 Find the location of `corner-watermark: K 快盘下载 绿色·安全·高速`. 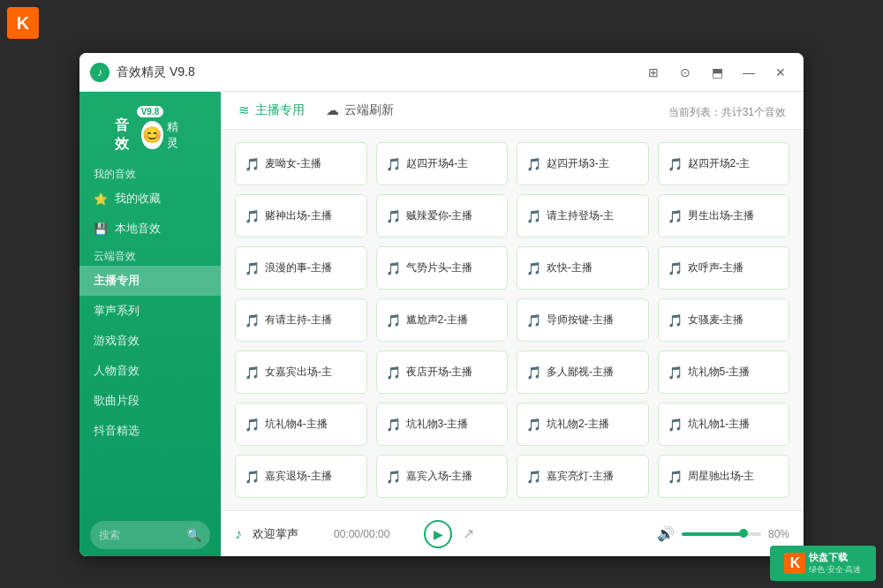

corner-watermark: K 快盘下载 绿色·安全·高速 is located at coordinates (823, 563).